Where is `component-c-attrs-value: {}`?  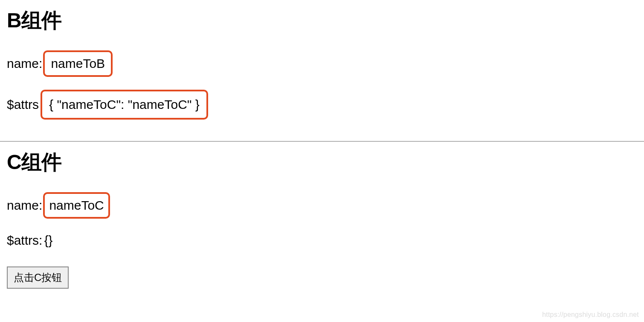
component-c-attrs-value: {} is located at coordinates (48, 240).